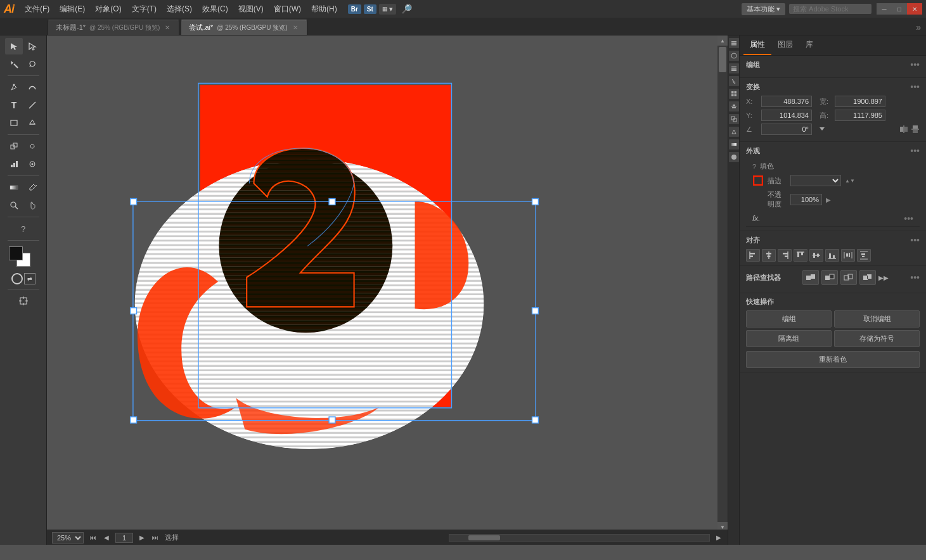  I want to click on line-tool-btn, so click(32, 105).